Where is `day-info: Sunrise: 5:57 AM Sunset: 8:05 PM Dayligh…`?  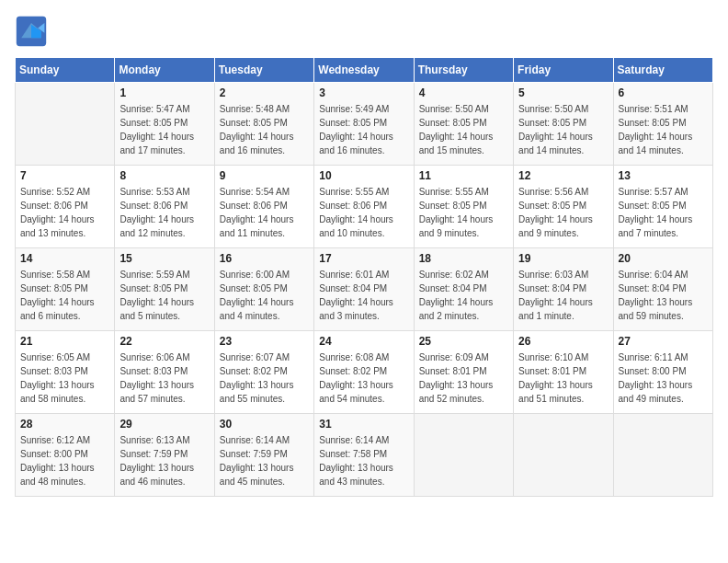 day-info: Sunrise: 5:57 AM Sunset: 8:05 PM Dayligh… is located at coordinates (664, 213).